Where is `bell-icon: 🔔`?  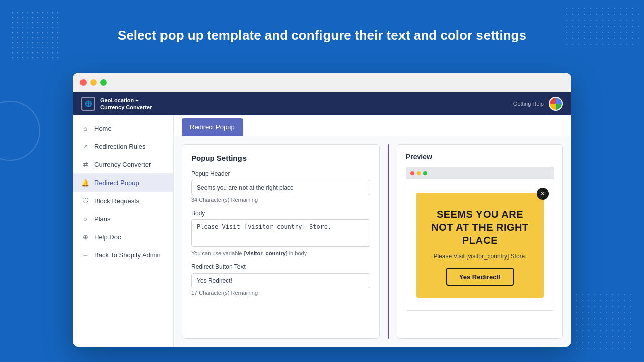 bell-icon: 🔔 is located at coordinates (85, 183).